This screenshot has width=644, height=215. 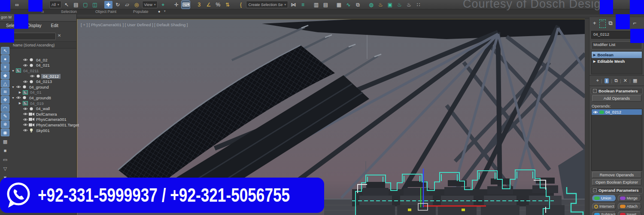 What do you see at coordinates (617, 55) in the screenshot?
I see `stack-item-boolean: ▶ Boolean` at bounding box center [617, 55].